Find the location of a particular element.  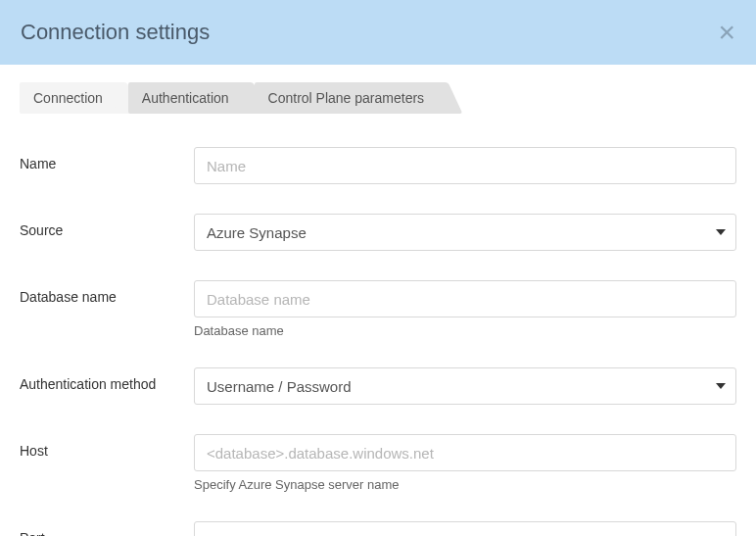

auth-method-select: Username / Password is located at coordinates (465, 386).